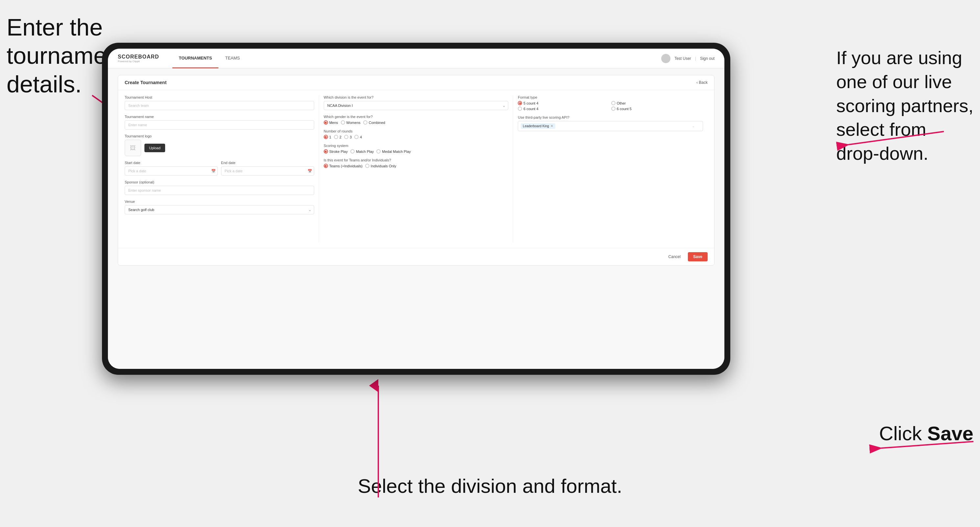 The width and height of the screenshot is (980, 527). I want to click on calendar-icon: 📅, so click(213, 171).